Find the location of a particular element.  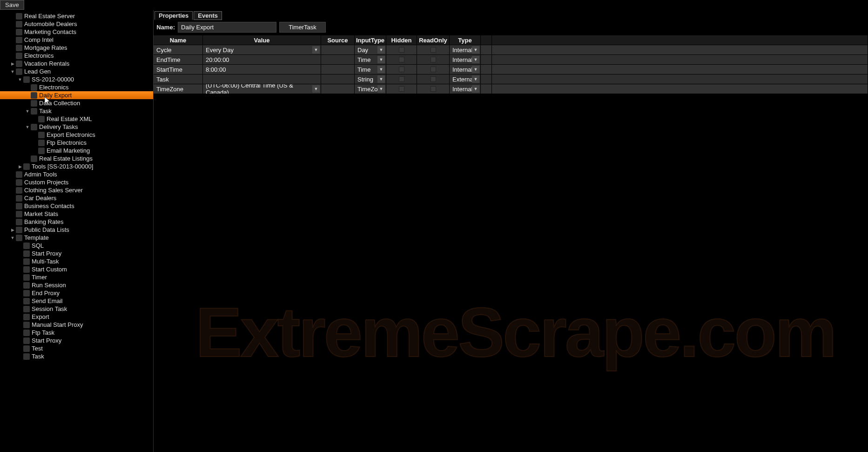

cell-inputtype: TimeZone is located at coordinates (370, 89).